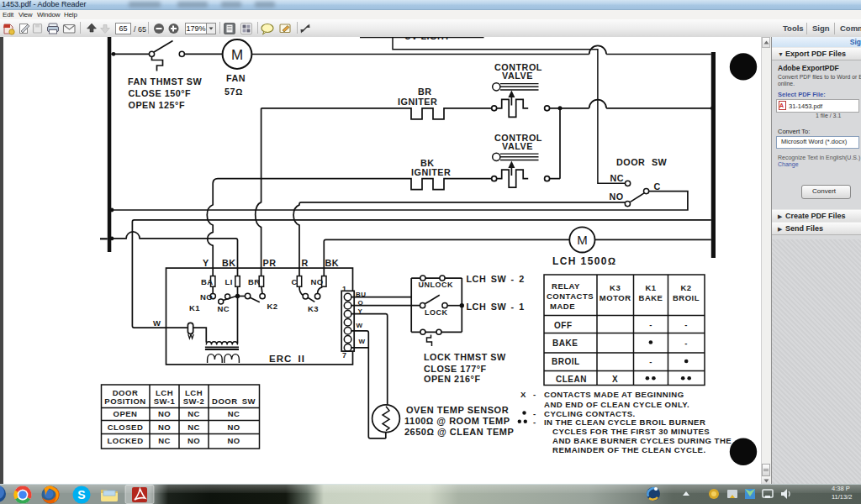 This screenshot has width=861, height=504. Describe the element at coordinates (570, 296) in the screenshot. I see `svg-text: CONTACTS` at that location.